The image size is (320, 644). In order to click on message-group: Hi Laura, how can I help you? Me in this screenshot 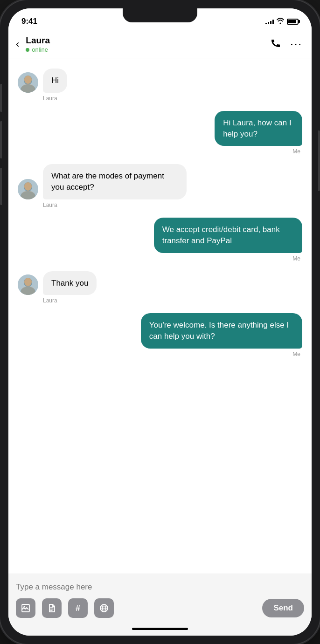, I will do `click(160, 133)`.